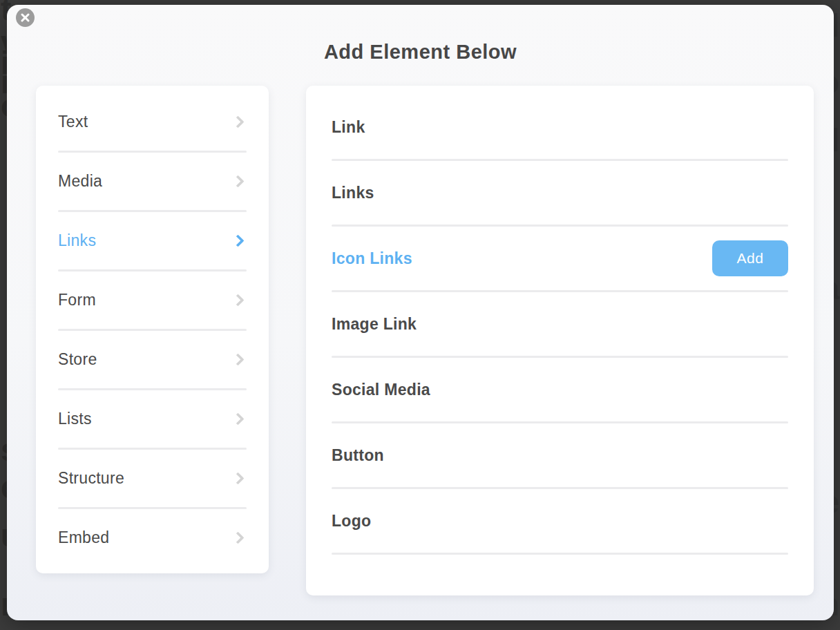 This screenshot has height=630, width=840. I want to click on element-label: Button, so click(358, 456).